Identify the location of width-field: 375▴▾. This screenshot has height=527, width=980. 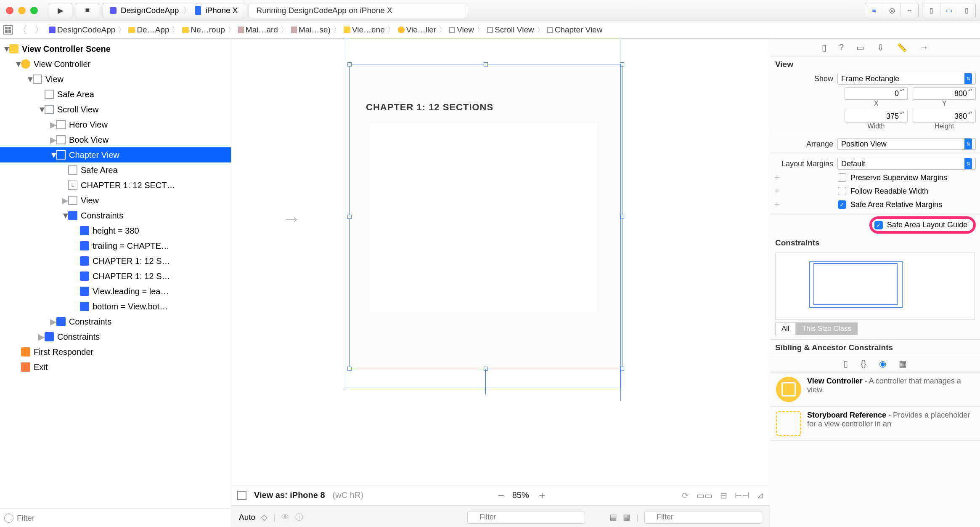
(876, 116).